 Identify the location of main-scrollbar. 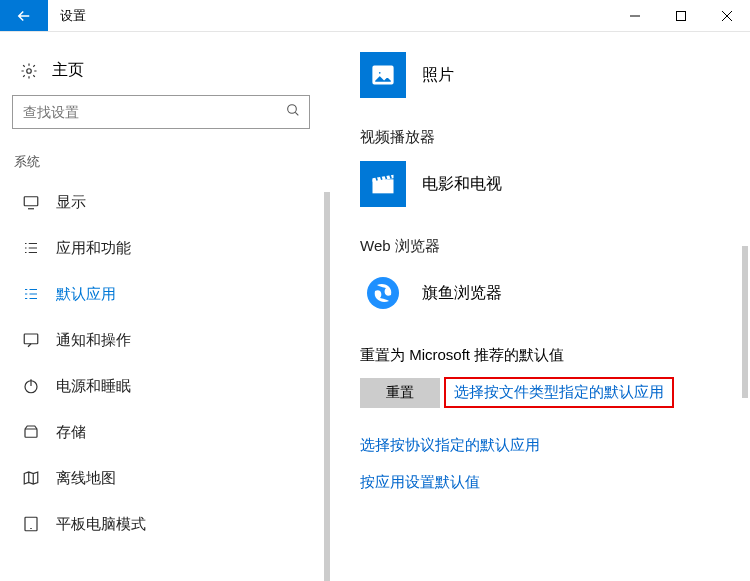
(745, 322).